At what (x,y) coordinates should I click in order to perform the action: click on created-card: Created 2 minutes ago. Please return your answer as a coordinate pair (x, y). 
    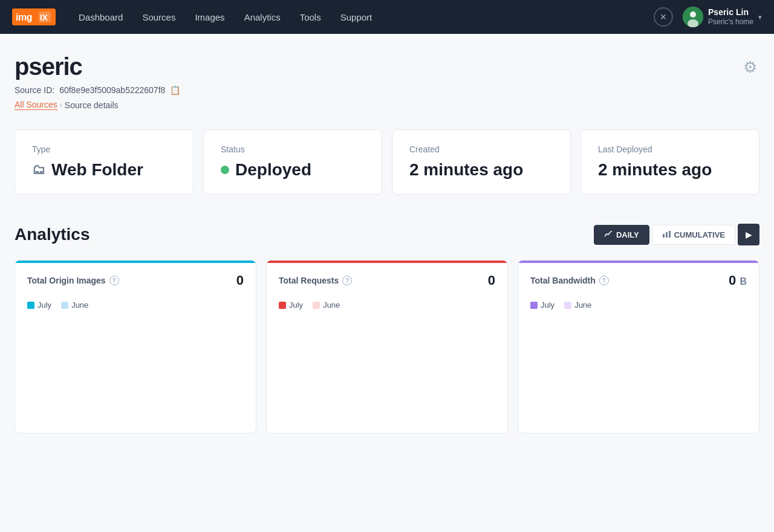
    Looking at the image, I should click on (481, 162).